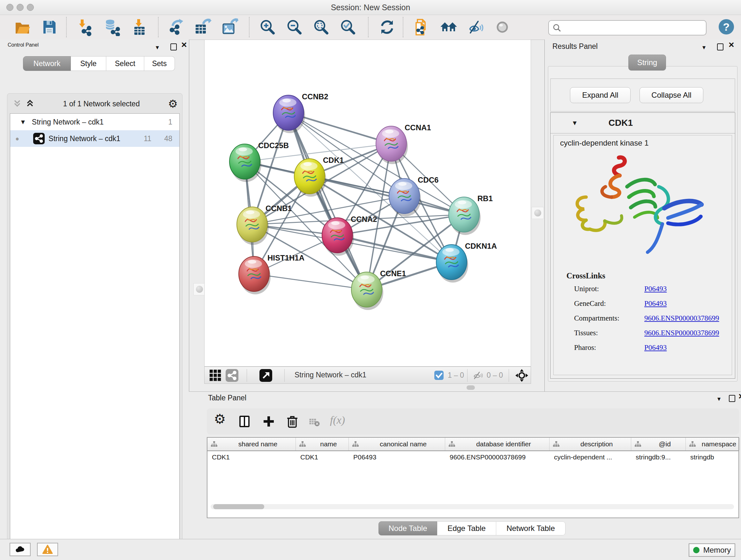 The image size is (741, 560). Describe the element at coordinates (473, 457) in the screenshot. I see `table-row: CDK1CDK1P064939606.ENSP00000378699cyclin…` at that location.